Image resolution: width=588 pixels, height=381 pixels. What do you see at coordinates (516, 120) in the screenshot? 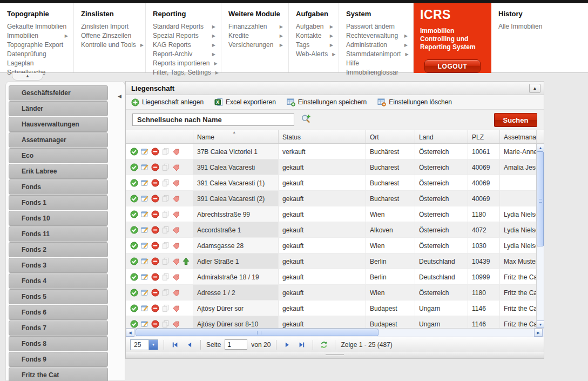
I see `suchen-button: Suchen` at bounding box center [516, 120].